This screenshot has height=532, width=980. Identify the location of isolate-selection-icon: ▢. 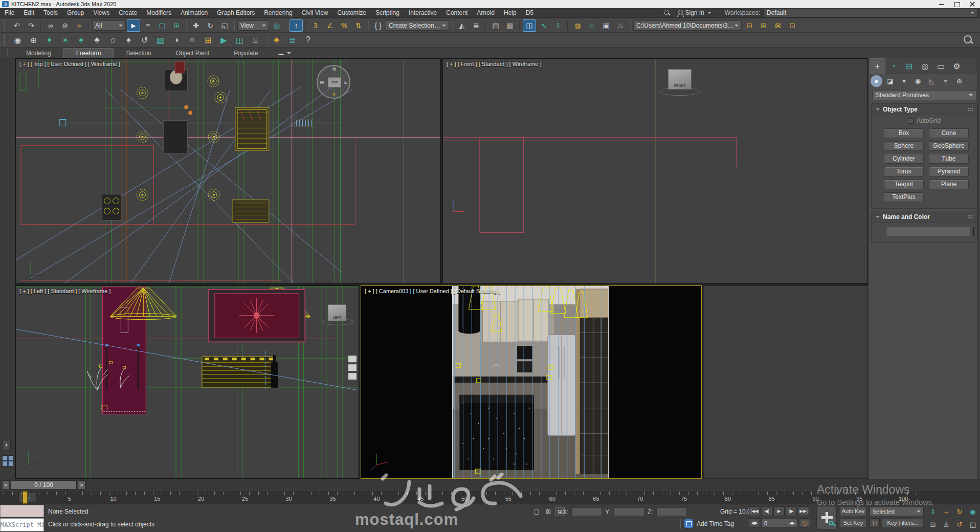
(537, 512).